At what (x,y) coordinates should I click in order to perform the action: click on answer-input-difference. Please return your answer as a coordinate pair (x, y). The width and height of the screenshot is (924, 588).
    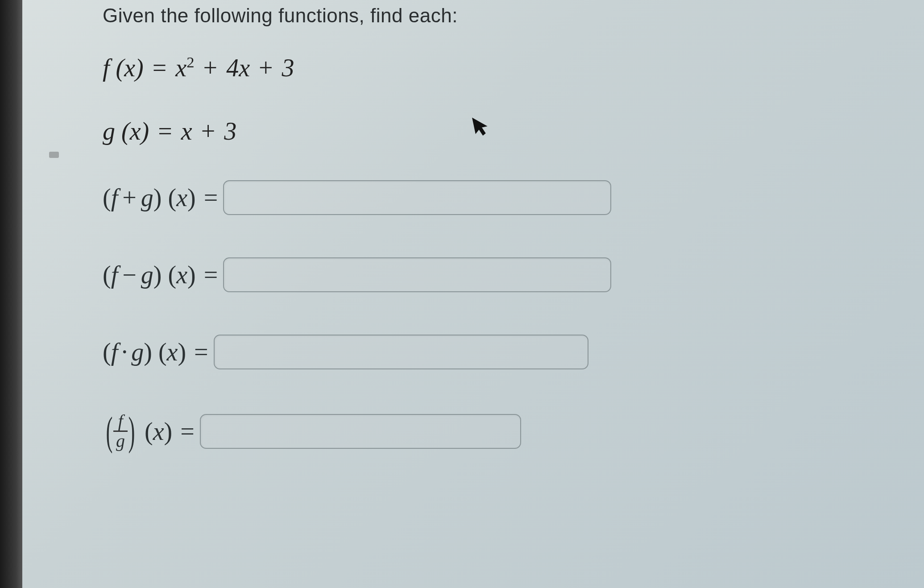
    Looking at the image, I should click on (417, 275).